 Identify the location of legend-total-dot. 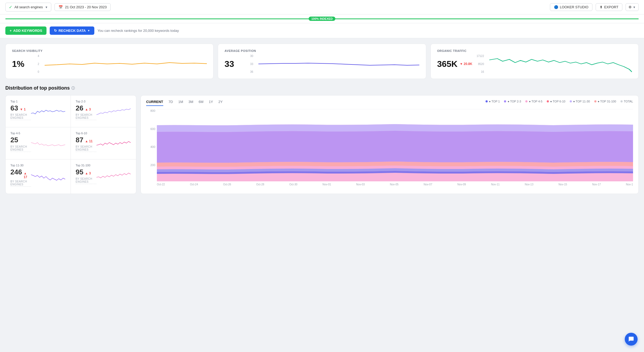
(622, 101).